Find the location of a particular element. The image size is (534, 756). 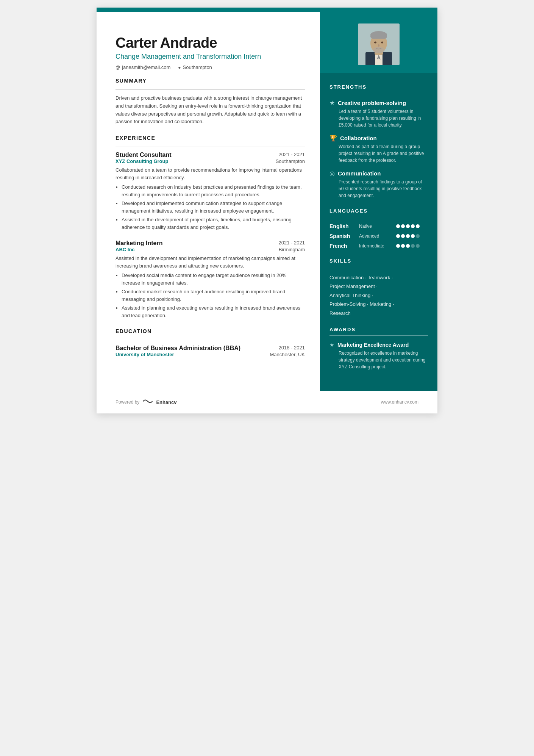

strength-item-3: ◎ Communication Presented research findi… is located at coordinates (379, 184).